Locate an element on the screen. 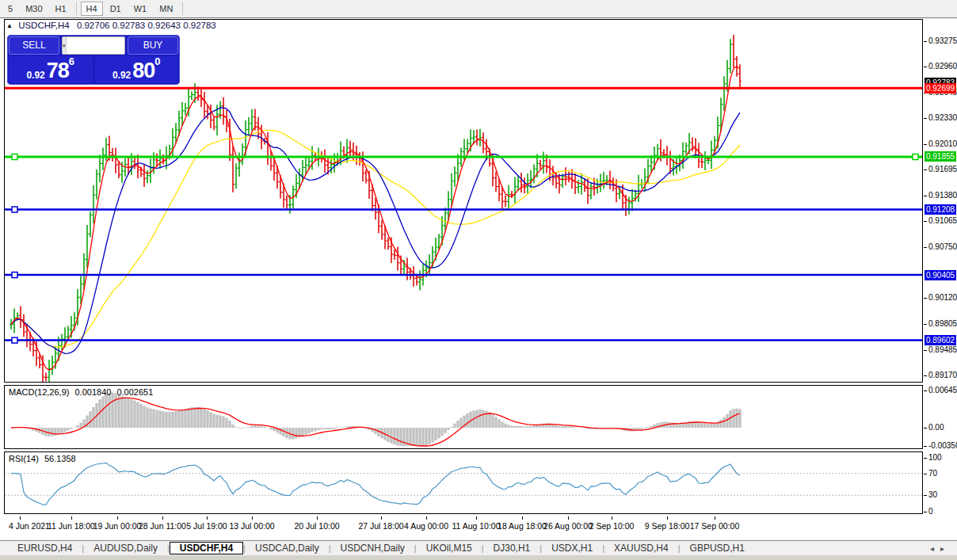 The width and height of the screenshot is (957, 560). chart-tab-audusd: AUDUSD,Daily is located at coordinates (125, 548).